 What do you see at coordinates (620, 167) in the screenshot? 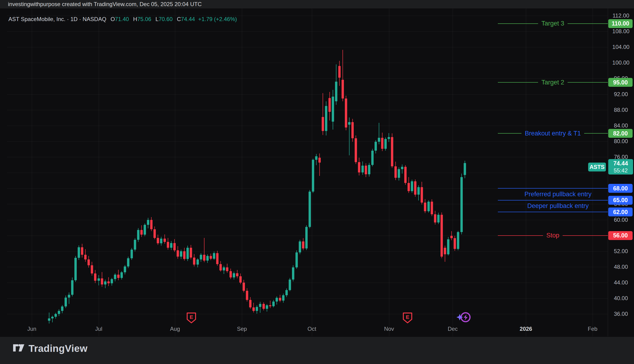
I see `current-price-badge: 74.4455:42` at bounding box center [620, 167].